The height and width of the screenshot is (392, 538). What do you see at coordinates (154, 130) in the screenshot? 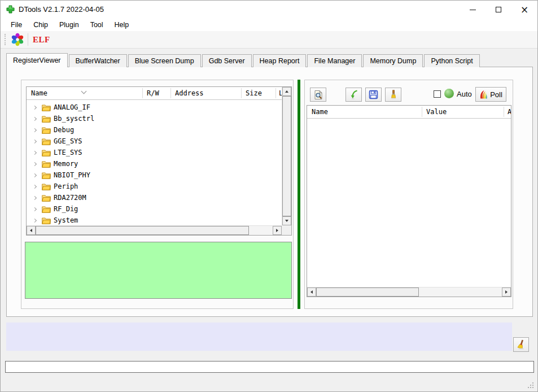
I see `tree-row-debug: Debug` at bounding box center [154, 130].